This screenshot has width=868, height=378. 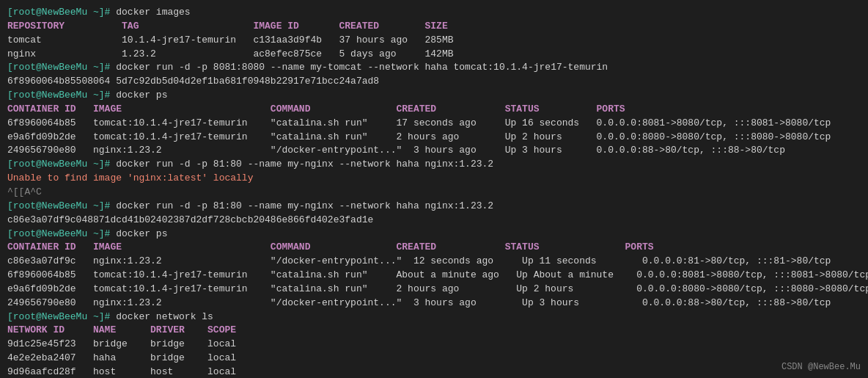 What do you see at coordinates (434, 330) in the screenshot?
I see `terminal-line: NETWORK ID NAME DRIVER SCOPE` at bounding box center [434, 330].